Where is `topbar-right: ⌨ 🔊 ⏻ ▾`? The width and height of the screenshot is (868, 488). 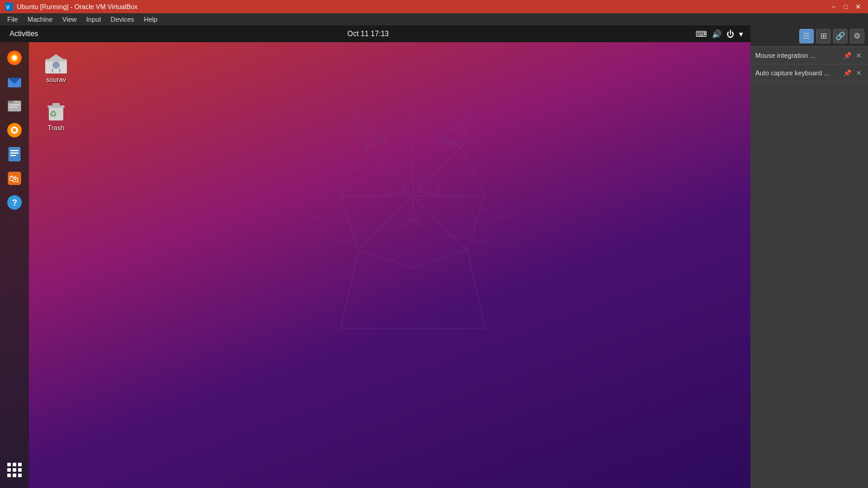 topbar-right: ⌨ 🔊 ⏻ ▾ is located at coordinates (720, 34).